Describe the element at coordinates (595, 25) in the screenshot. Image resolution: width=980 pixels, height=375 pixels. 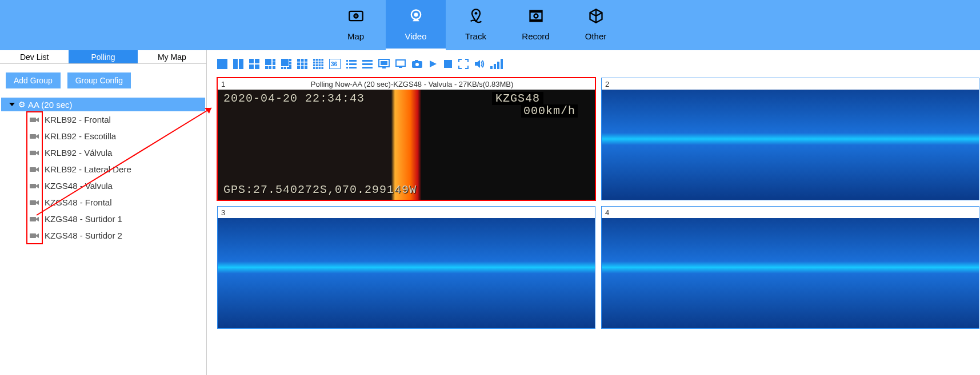
I see `nav-other: Other` at that location.